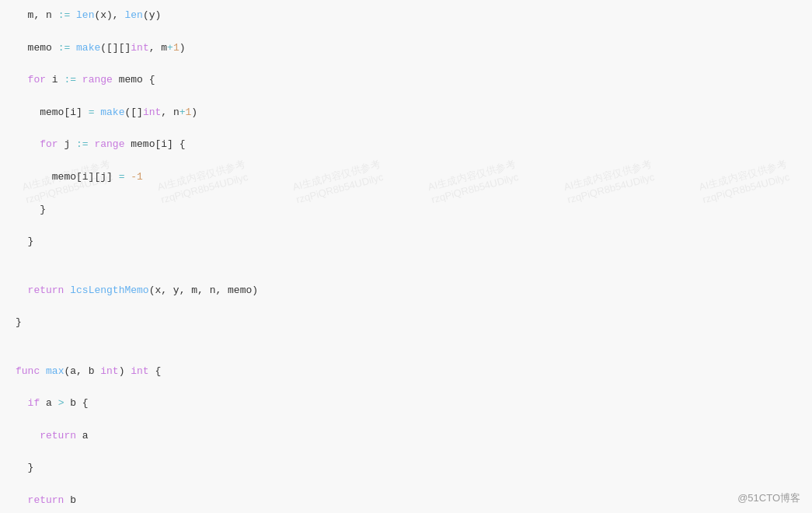 The height and width of the screenshot is (513, 812). I want to click on code-line: func max(a, b int) int {, so click(406, 372).